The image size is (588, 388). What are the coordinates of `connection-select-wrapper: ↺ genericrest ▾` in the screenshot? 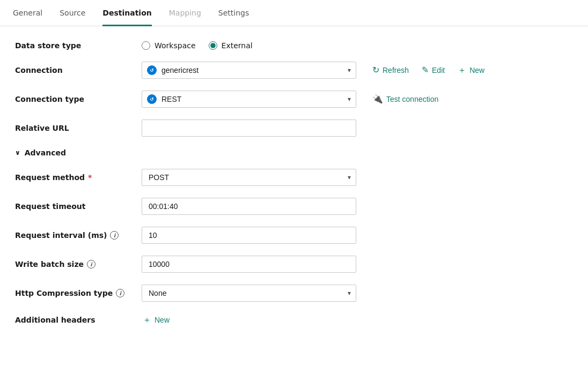 It's located at (249, 70).